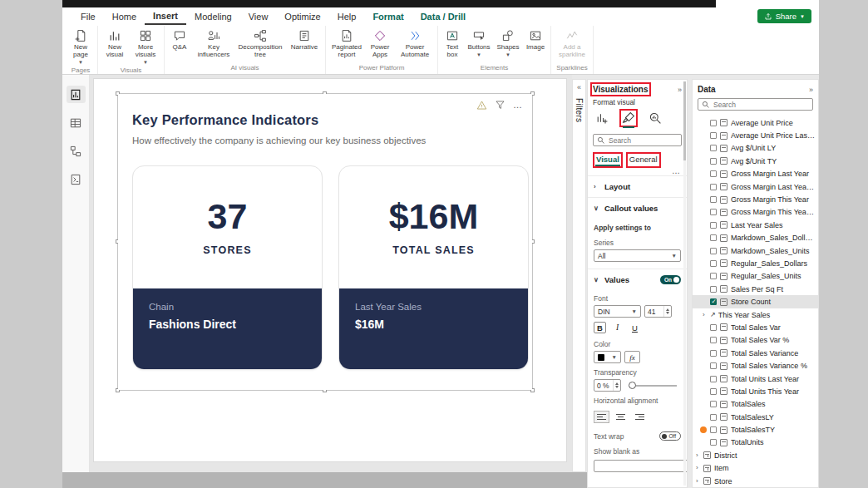 This screenshot has height=488, width=868. What do you see at coordinates (88, 17) in the screenshot?
I see `ribbon-tab: File` at bounding box center [88, 17].